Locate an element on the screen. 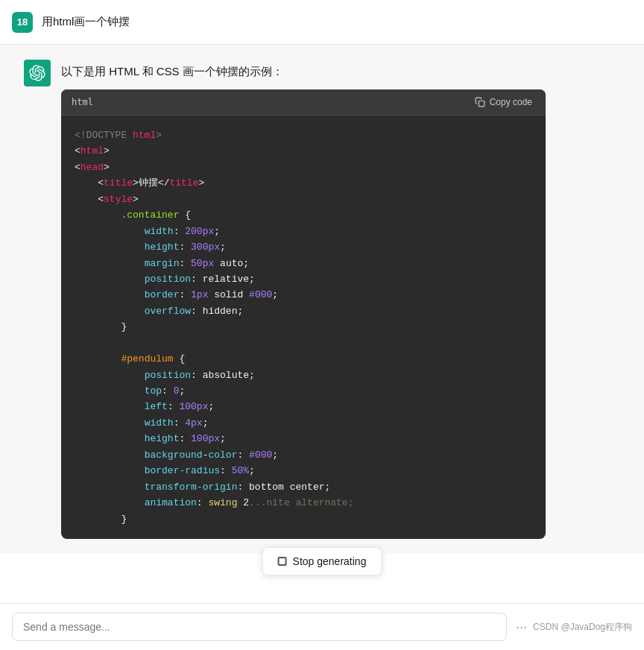  bottom-bar: ··· CSDN @JavaDog程序狗 is located at coordinates (322, 626).